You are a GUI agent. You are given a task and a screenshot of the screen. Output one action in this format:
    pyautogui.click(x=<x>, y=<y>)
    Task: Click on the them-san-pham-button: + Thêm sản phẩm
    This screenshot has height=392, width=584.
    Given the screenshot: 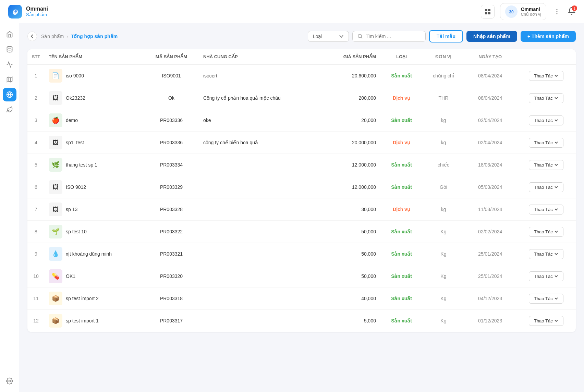 What is the action you would take?
    pyautogui.click(x=548, y=36)
    